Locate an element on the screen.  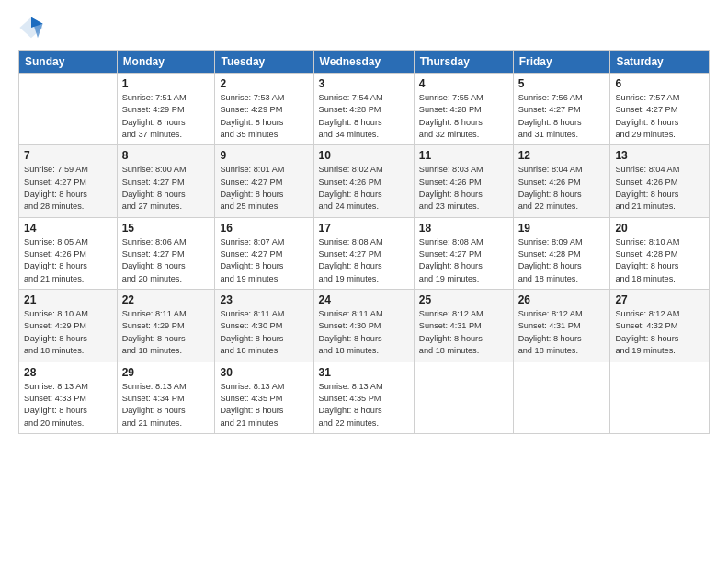
day-number: 25 is located at coordinates (463, 300).